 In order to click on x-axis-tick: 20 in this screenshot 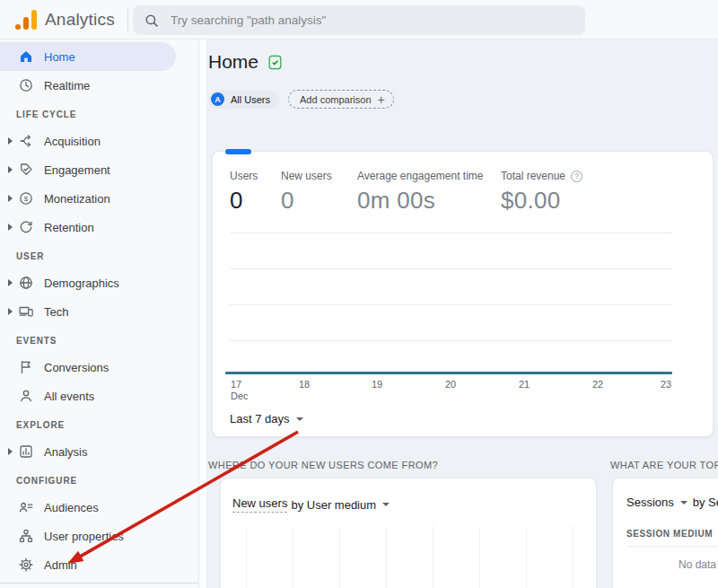, I will do `click(451, 384)`.